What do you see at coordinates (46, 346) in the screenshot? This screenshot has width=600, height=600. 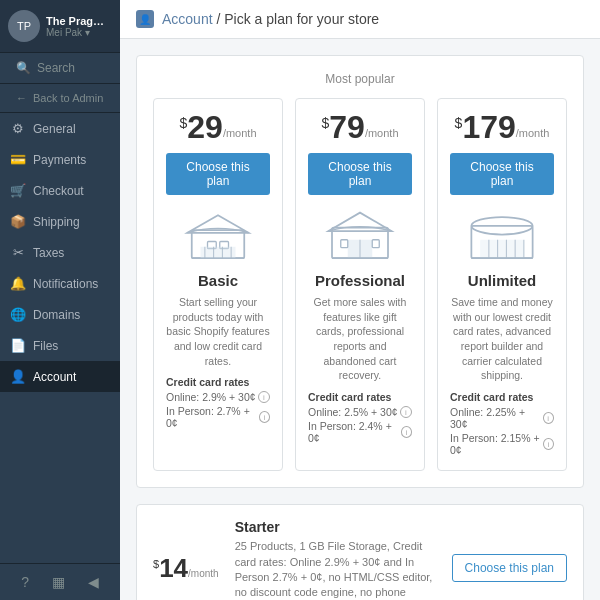 I see `sidebar-item-label: Files` at bounding box center [46, 346].